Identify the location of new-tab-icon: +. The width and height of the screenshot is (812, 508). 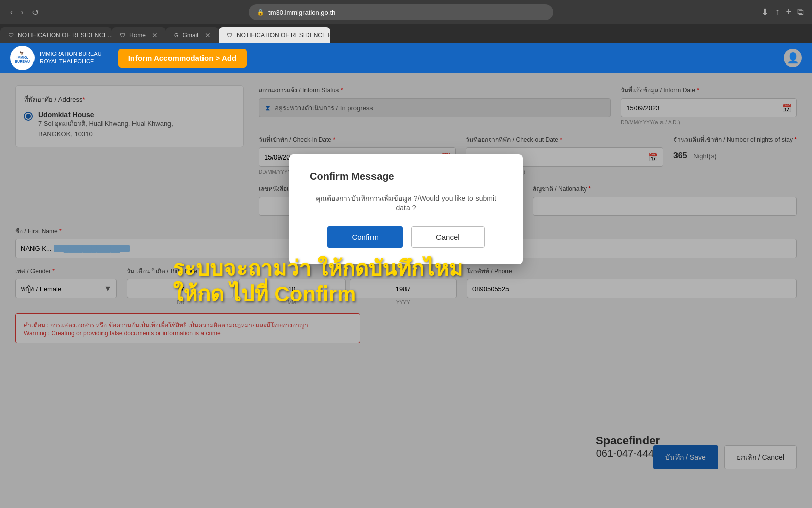
(789, 12).